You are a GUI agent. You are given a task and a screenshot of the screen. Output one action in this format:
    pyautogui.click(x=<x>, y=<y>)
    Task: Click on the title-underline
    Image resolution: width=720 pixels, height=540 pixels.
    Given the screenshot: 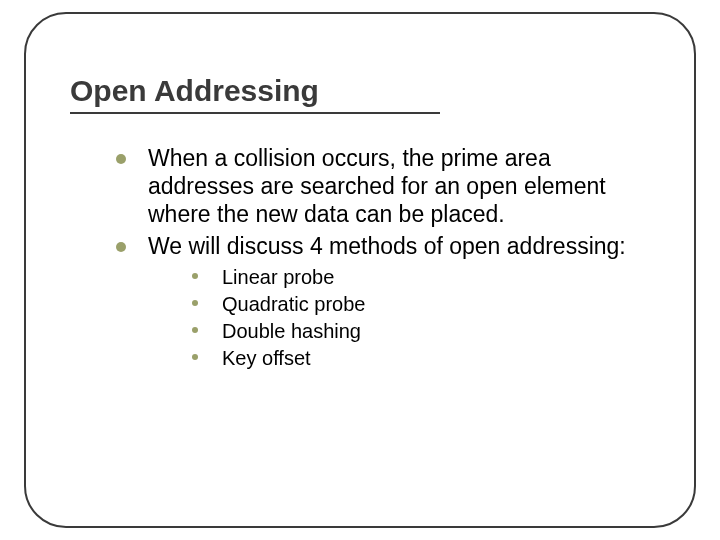 What is the action you would take?
    pyautogui.click(x=255, y=113)
    